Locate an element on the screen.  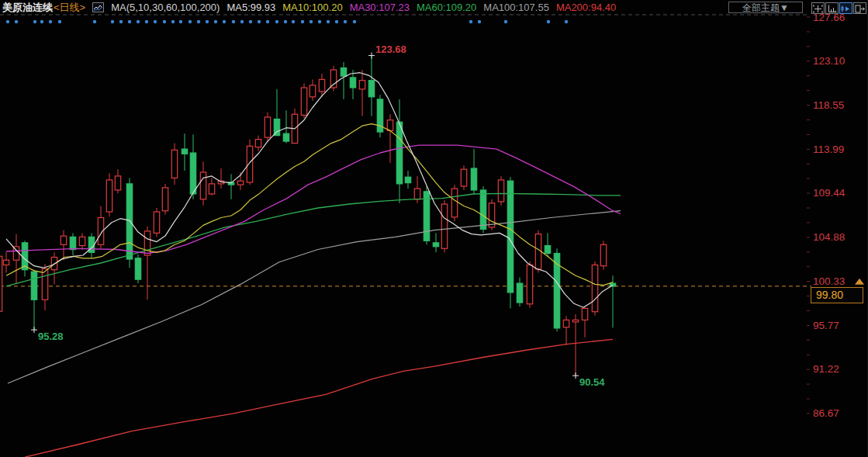
price-axis-label: 95.77 is located at coordinates (826, 326).